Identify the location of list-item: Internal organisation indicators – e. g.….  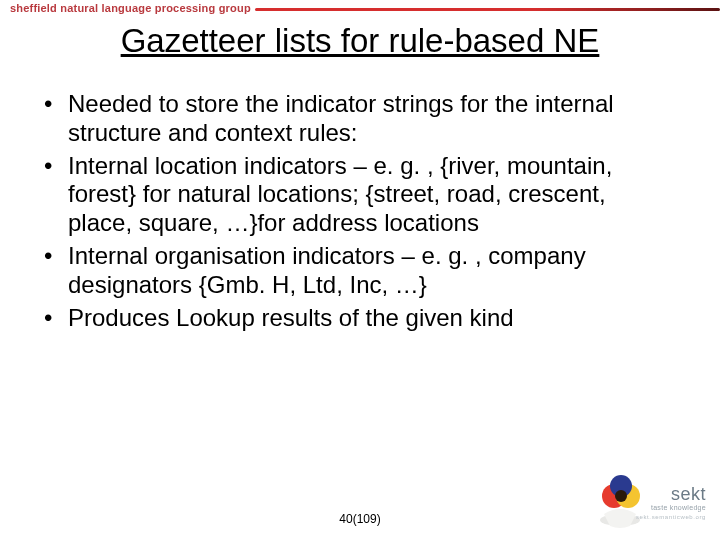
(355, 271).